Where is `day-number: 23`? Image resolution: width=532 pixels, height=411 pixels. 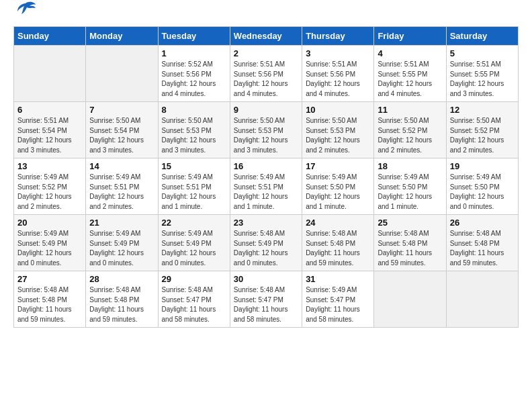 day-number: 23 is located at coordinates (266, 223).